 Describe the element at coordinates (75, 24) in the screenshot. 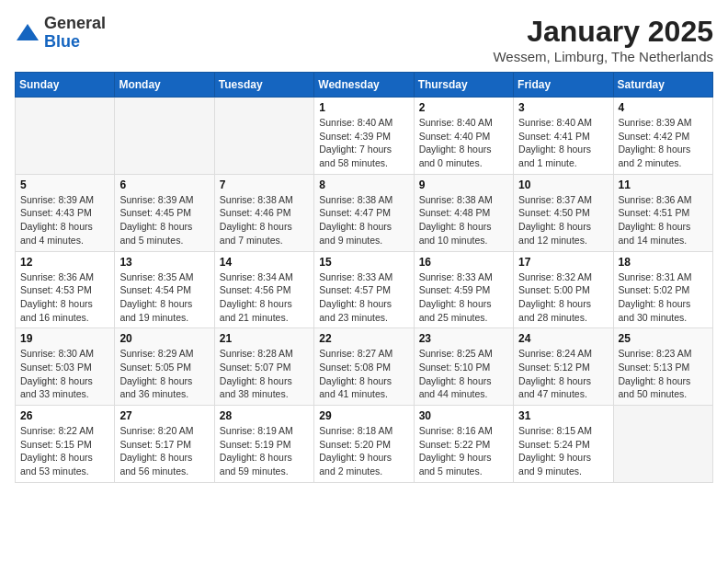

I see `logo-general: General` at that location.